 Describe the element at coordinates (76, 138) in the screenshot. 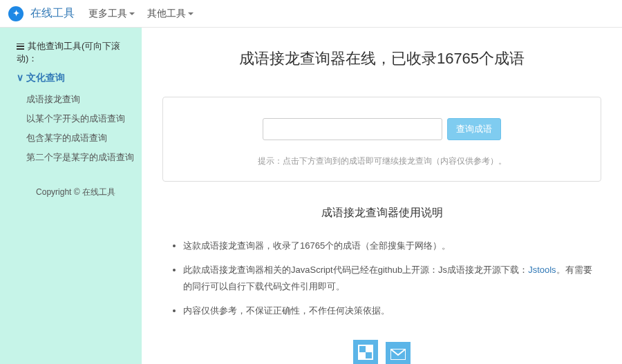

I see `sidebar-item: 包含某字的成语查询` at that location.